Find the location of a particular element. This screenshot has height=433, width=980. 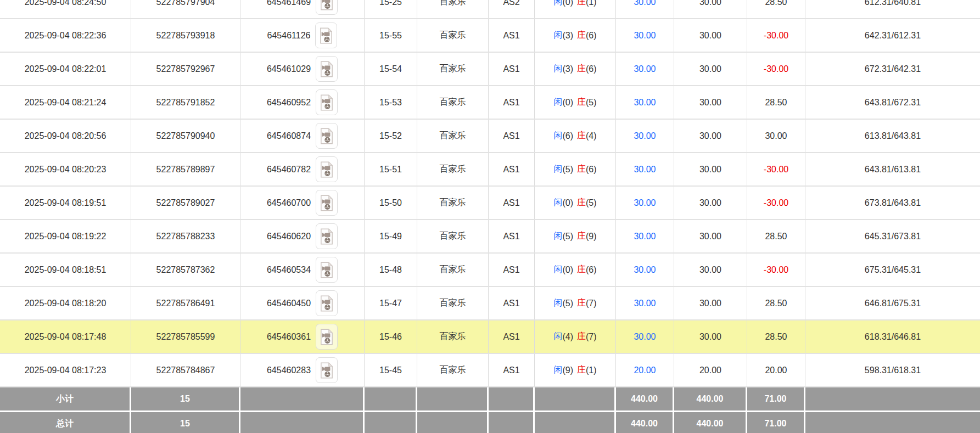

game-result: 闲(0)庄(6) is located at coordinates (575, 270).